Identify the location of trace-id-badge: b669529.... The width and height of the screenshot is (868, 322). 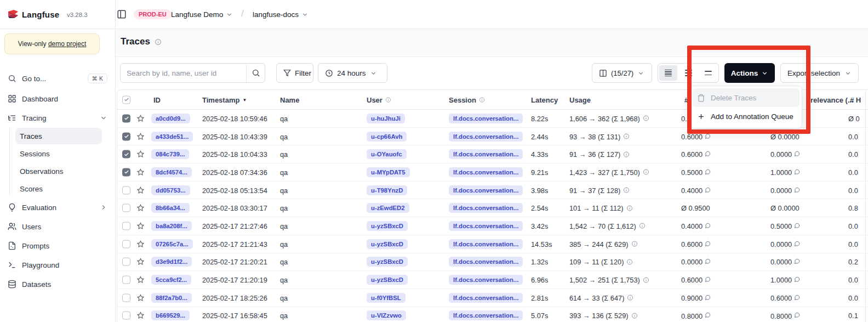
(170, 315).